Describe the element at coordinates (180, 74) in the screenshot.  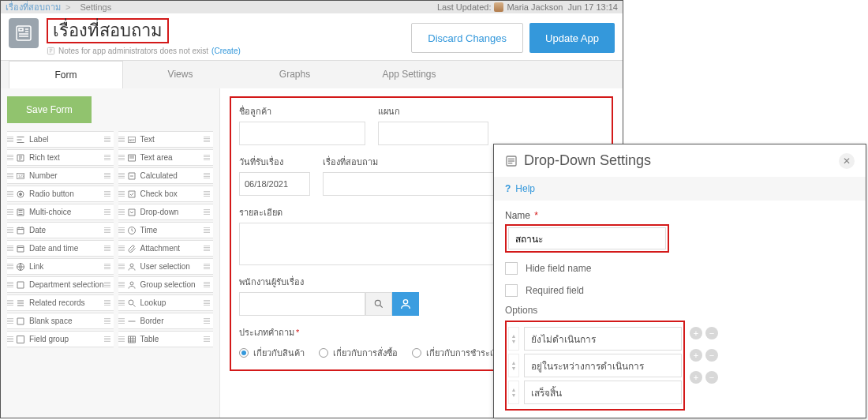
I see `tab-views: Views` at that location.